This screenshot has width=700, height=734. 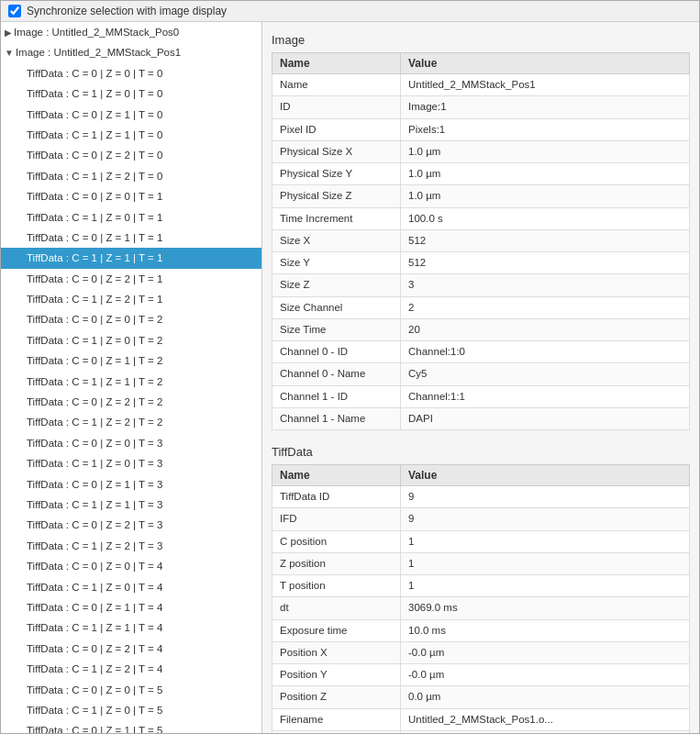 I want to click on tree-item-t28: TiffData : C = 0 | Z = 2 | T = 4, so click(x=131, y=649).